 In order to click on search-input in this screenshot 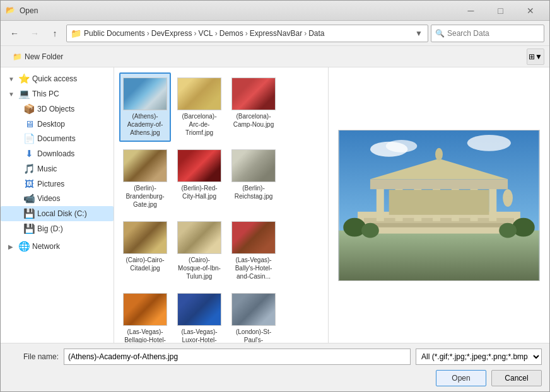, I will do `click(494, 33)`.